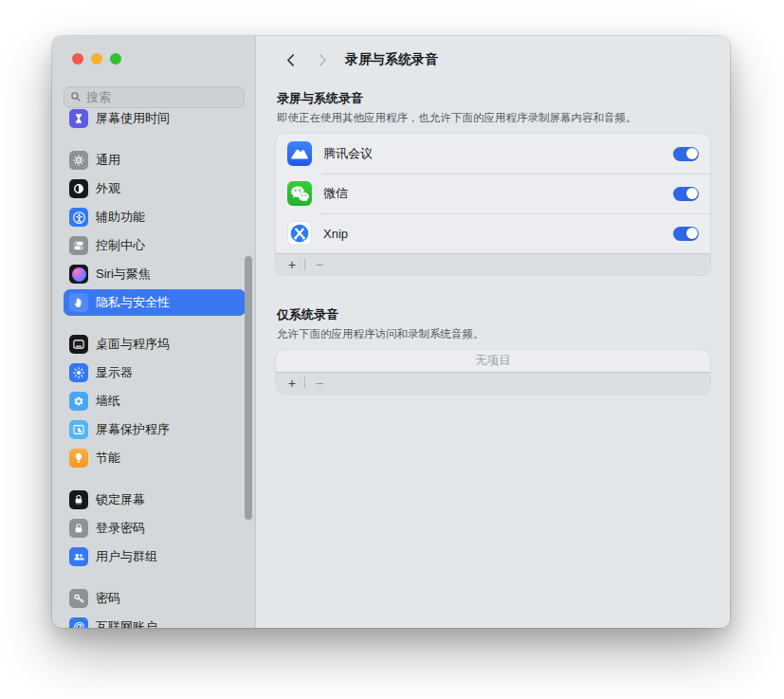 Image resolution: width=784 pixels, height=699 pixels. What do you see at coordinates (155, 557) in the screenshot?
I see `sidebar-item-users-groups: 用户与群组` at bounding box center [155, 557].